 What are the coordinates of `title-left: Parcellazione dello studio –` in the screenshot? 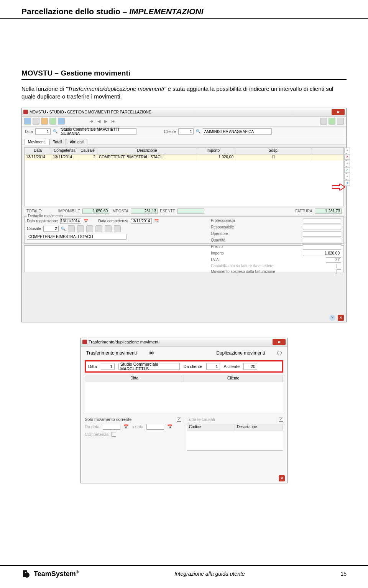 It's located at (75, 11).